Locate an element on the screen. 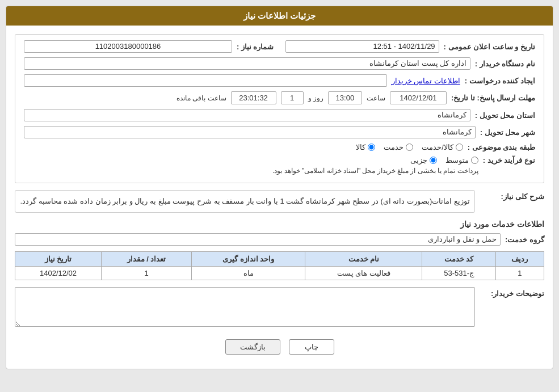 Image resolution: width=559 pixels, height=392 pixels. radio-khadamat: خدمت is located at coordinates (398, 147).